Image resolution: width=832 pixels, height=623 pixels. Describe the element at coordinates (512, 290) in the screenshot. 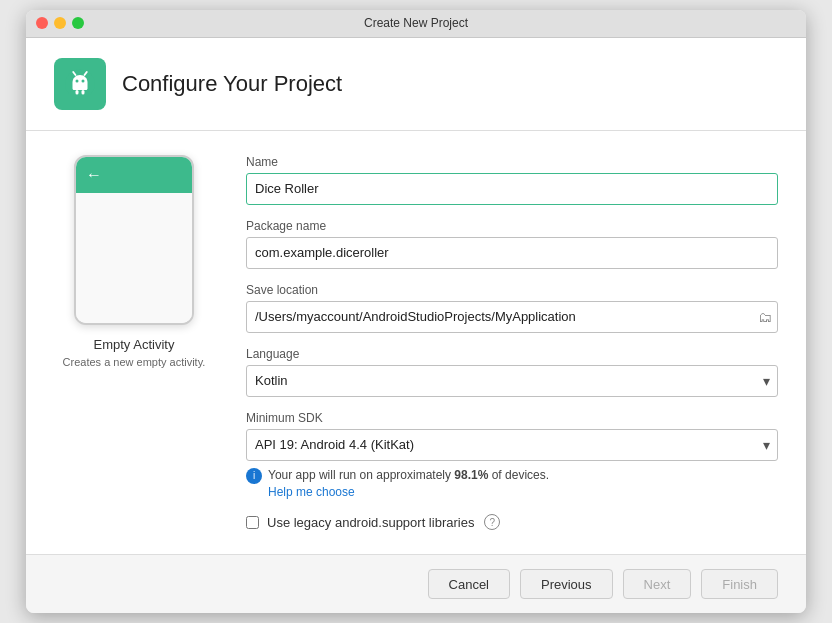

I see `save-location-label: Save location` at that location.